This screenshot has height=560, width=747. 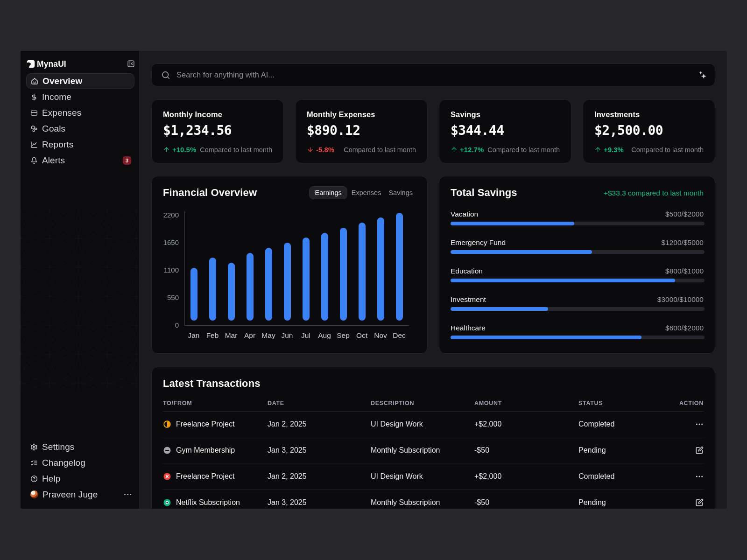 I want to click on bar-dec, so click(x=400, y=267).